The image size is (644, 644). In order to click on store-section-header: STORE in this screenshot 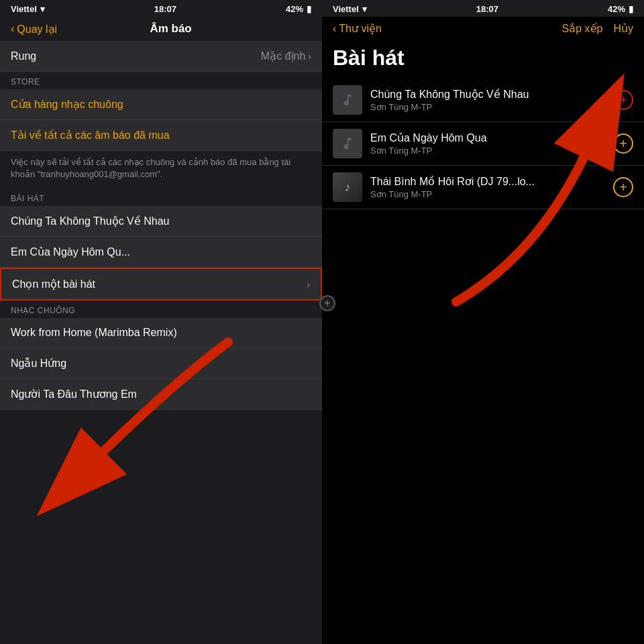, I will do `click(161, 80)`.